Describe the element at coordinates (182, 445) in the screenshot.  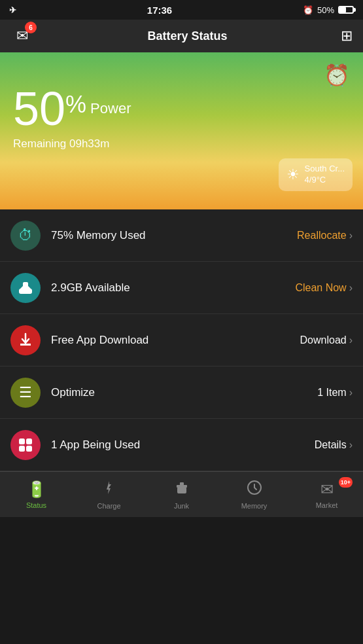
I see `list-item-apps: 1 App Being Used Details ›` at that location.